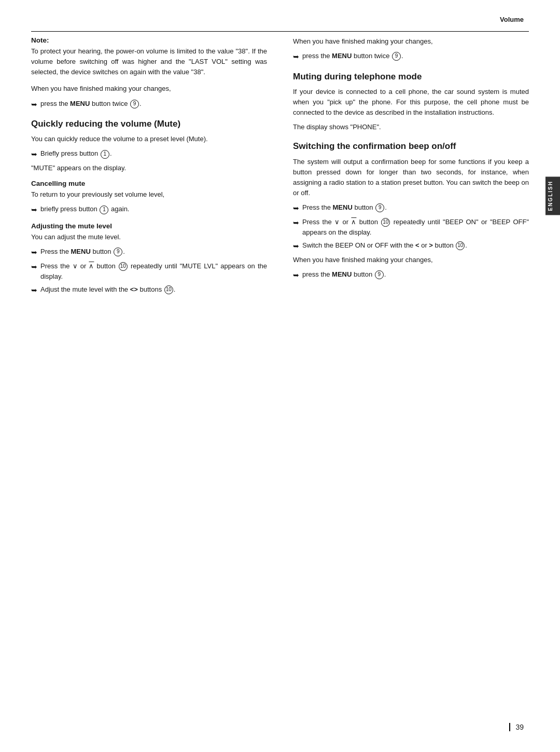  I want to click on press-menu-twice-text-right: press the MENU button twice 9., so click(416, 56).